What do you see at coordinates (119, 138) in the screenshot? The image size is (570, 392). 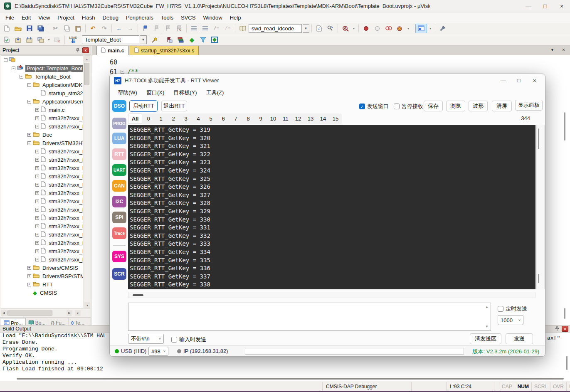 I see `rtt-mode-lua-button: LUA` at bounding box center [119, 138].